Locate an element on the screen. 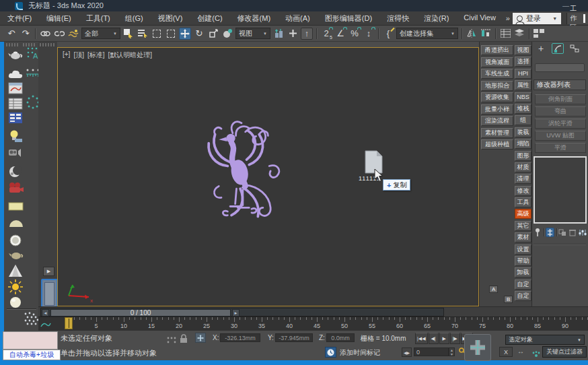  plugin-tab-button: 工具 is located at coordinates (523, 202).